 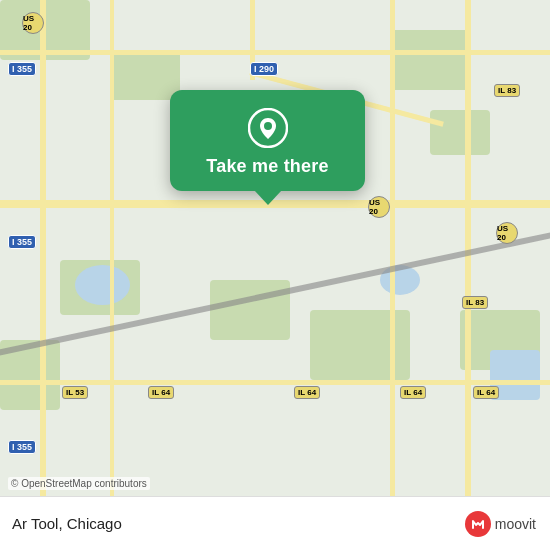 What do you see at coordinates (267, 166) in the screenshot?
I see `take-me-there-button: Take me there` at bounding box center [267, 166].